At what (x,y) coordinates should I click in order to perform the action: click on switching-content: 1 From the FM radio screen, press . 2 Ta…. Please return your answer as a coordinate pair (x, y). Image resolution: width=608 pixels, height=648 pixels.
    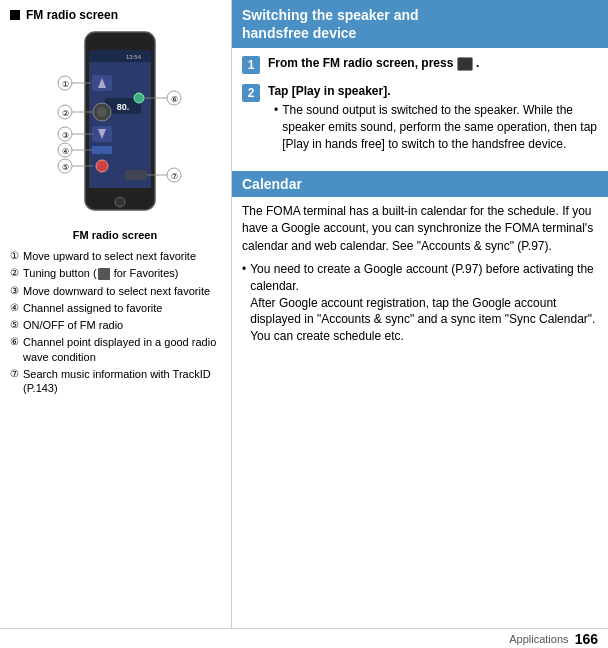
    Looking at the image, I should click on (420, 109).